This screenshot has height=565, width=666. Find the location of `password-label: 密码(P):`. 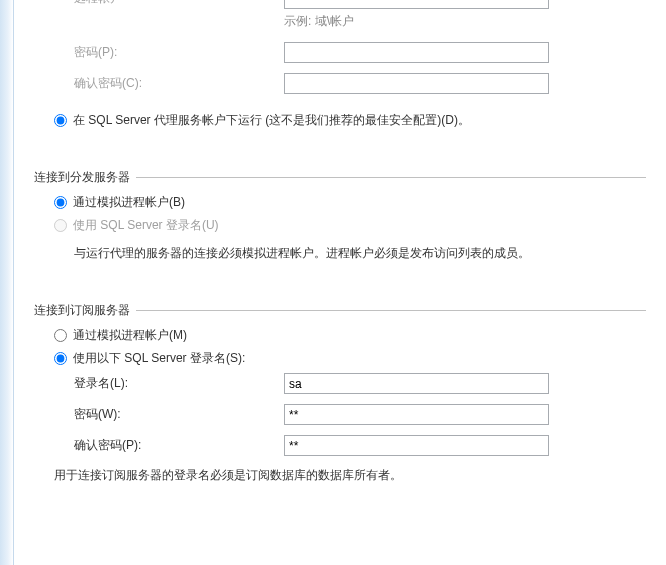

password-label: 密码(P): is located at coordinates (179, 52).